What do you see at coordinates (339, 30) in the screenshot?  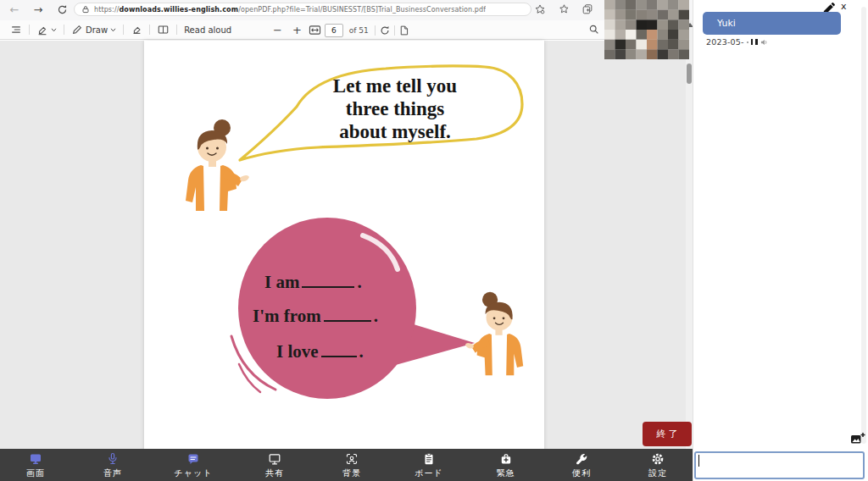 I see `pdf-zoom-controls: − + 6 of 51` at bounding box center [339, 30].